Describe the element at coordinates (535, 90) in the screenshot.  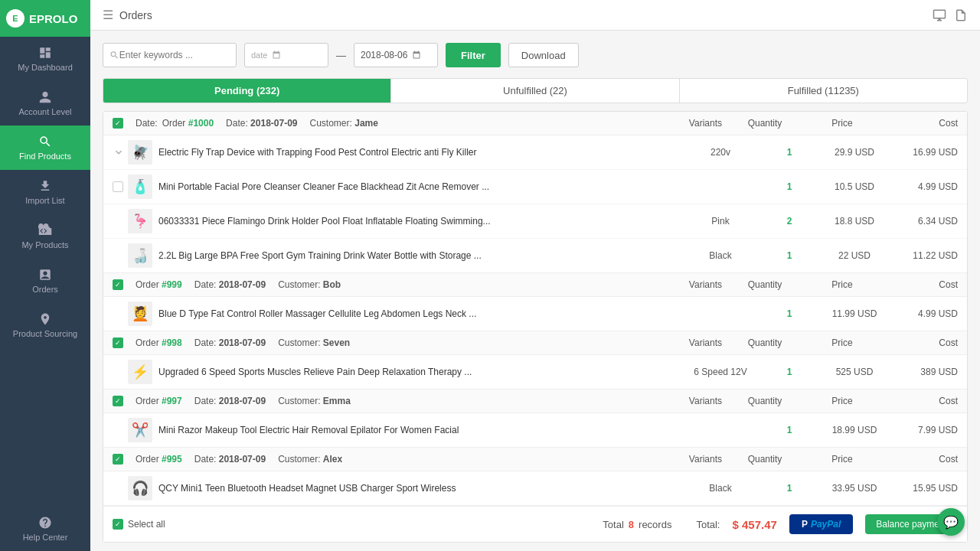
I see `tab-unfulfilled: Unfulfilled (22)` at that location.